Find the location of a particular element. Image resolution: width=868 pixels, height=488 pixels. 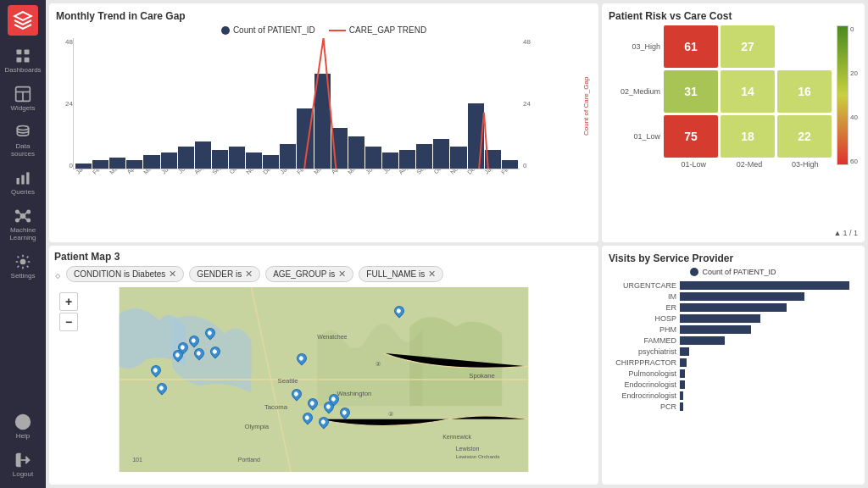

map-zoom-controls: + − is located at coordinates (69, 312).